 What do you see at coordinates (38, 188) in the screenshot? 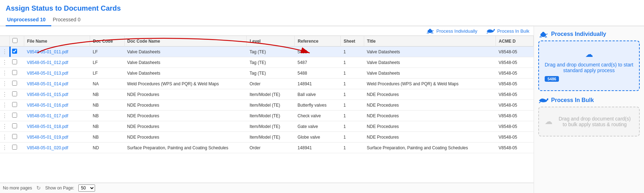
I see `refresh-icon: ↻` at bounding box center [38, 188].